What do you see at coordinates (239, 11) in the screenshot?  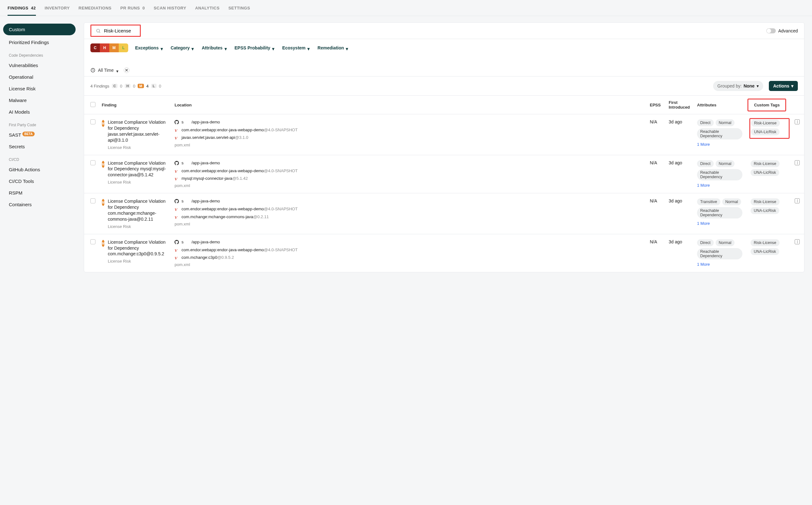 I see `tab-settings: SETTINGS` at bounding box center [239, 11].